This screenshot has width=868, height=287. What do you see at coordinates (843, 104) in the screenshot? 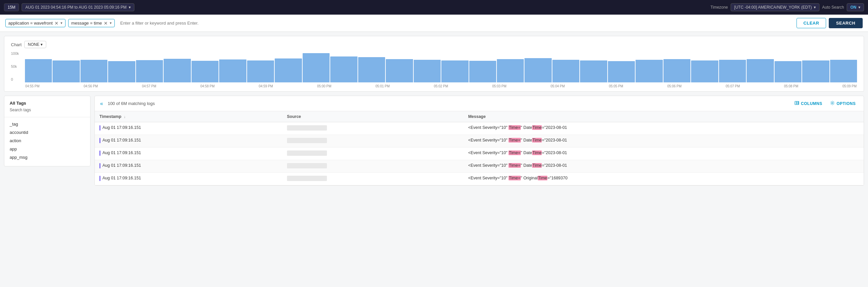
I see `options-button: OPTIONS` at bounding box center [843, 104].